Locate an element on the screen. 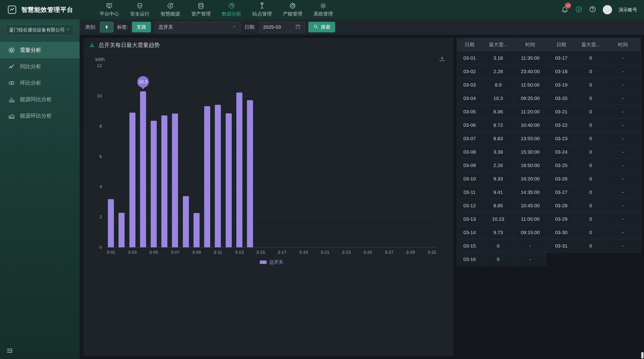 This screenshot has width=644, height=359. help-button is located at coordinates (592, 10).